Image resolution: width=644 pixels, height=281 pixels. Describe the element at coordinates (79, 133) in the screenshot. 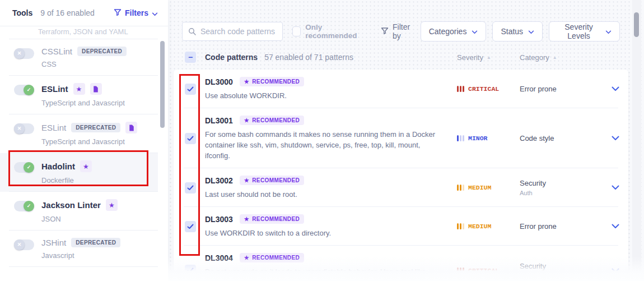

I see `tool-item-eslint-deprecated: ✕ ESLint DEPRECATED TypeScript and Javas…` at that location.